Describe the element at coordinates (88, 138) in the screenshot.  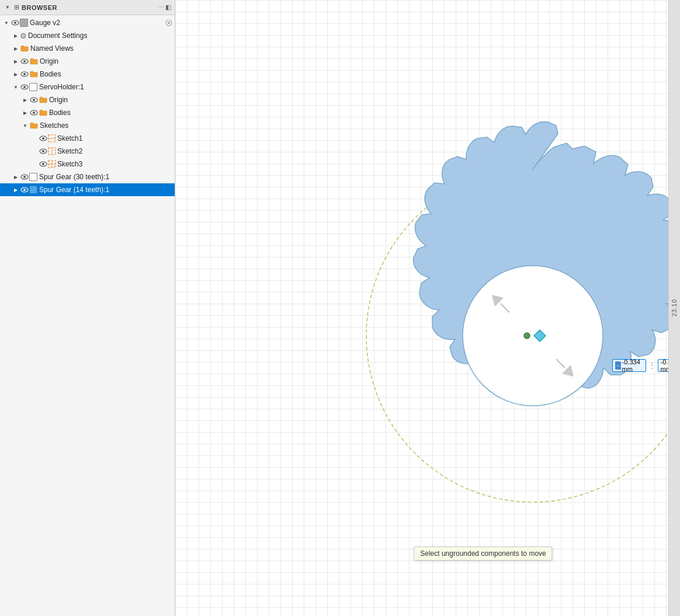
I see `tree-item-sketch1: Sketch1` at that location.